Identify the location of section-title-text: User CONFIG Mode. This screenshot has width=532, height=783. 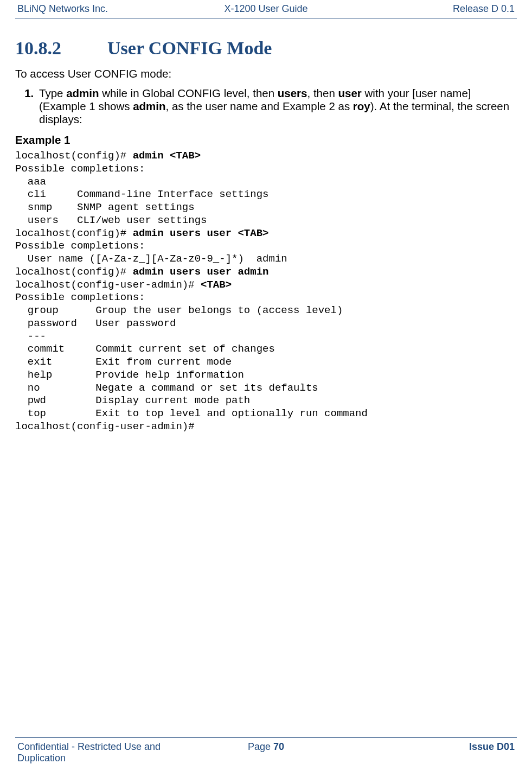
(190, 48).